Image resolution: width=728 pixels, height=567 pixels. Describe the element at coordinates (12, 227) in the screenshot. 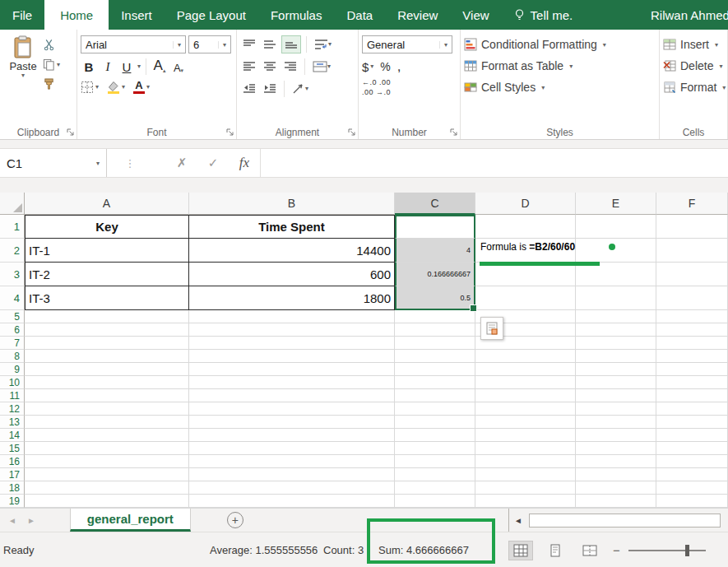

I see `row-header-1: 1` at that location.